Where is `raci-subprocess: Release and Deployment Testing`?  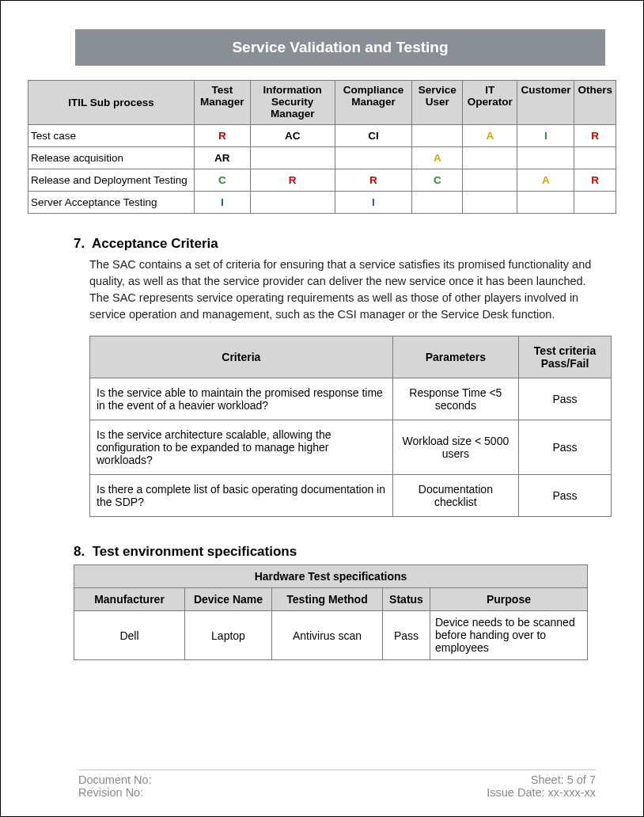
raci-subprocess: Release and Deployment Testing is located at coordinates (112, 180).